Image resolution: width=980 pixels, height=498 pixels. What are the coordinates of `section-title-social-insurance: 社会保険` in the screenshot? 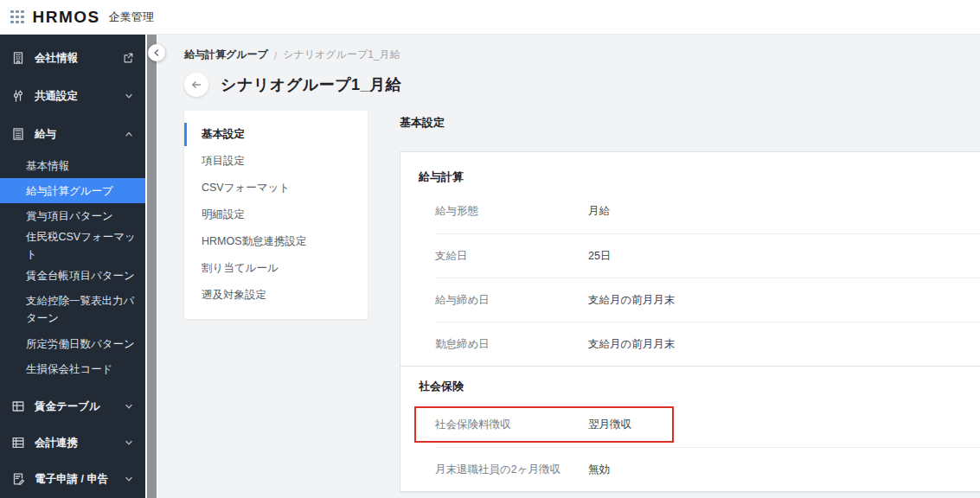 It's located at (699, 386).